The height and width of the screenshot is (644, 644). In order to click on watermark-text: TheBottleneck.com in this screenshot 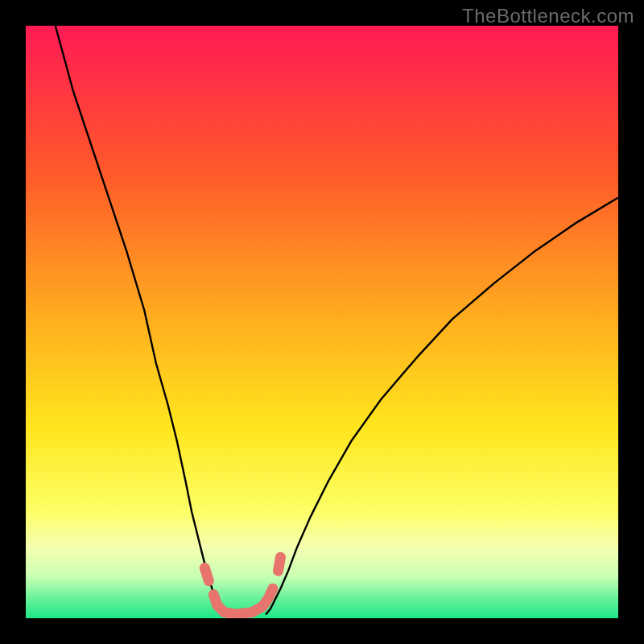, I will do `click(548, 16)`.